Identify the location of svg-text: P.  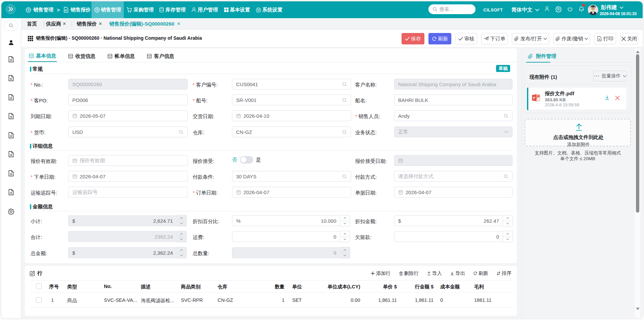
(534, 98).